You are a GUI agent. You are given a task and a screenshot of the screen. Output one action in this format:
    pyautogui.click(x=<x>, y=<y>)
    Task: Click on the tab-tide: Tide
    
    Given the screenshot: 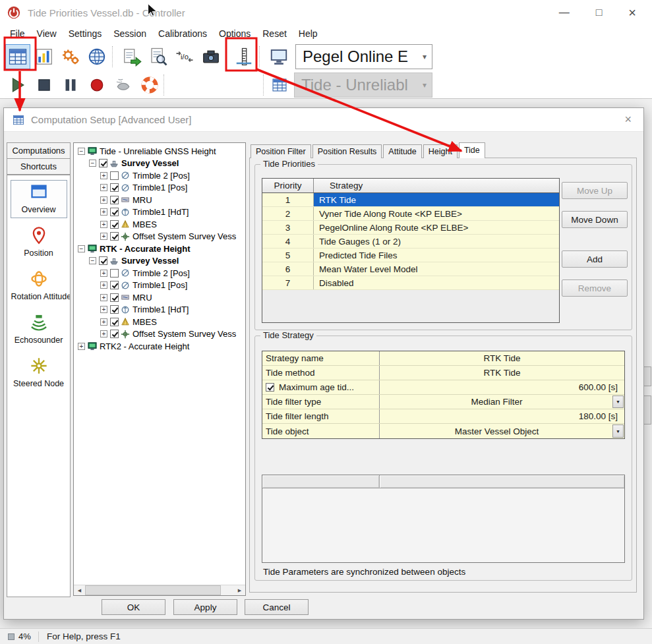 What is the action you would take?
    pyautogui.click(x=472, y=150)
    